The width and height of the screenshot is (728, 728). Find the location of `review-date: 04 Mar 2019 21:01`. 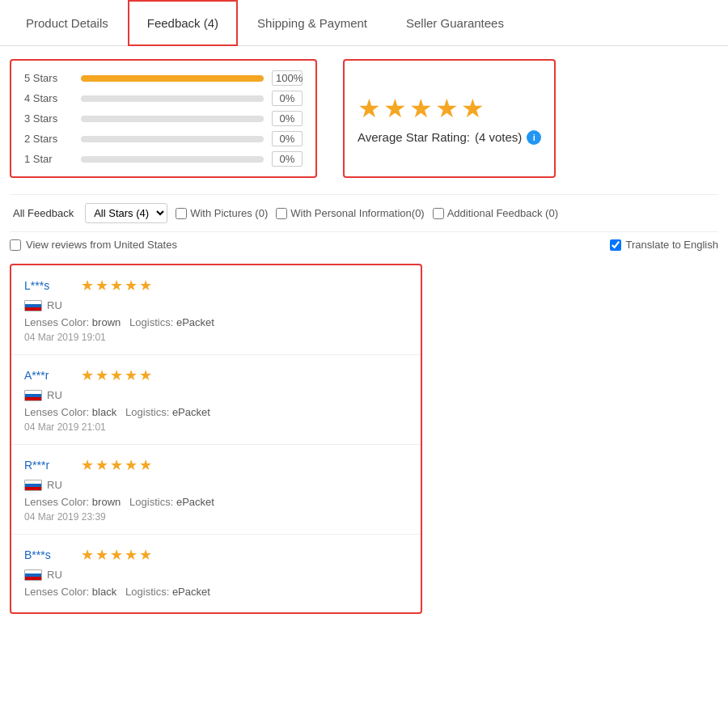

review-date: 04 Mar 2019 21:01 is located at coordinates (216, 427).